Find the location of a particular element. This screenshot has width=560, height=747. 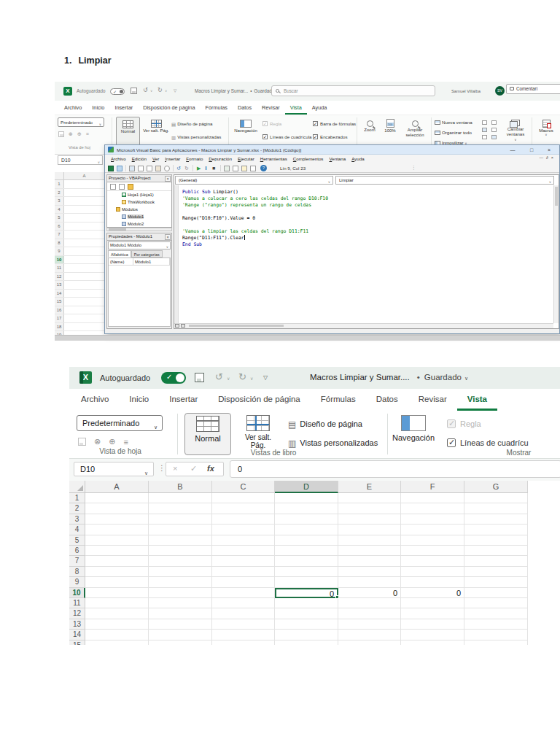

page-break-view-button: Ver salt. Pág. is located at coordinates (156, 132).